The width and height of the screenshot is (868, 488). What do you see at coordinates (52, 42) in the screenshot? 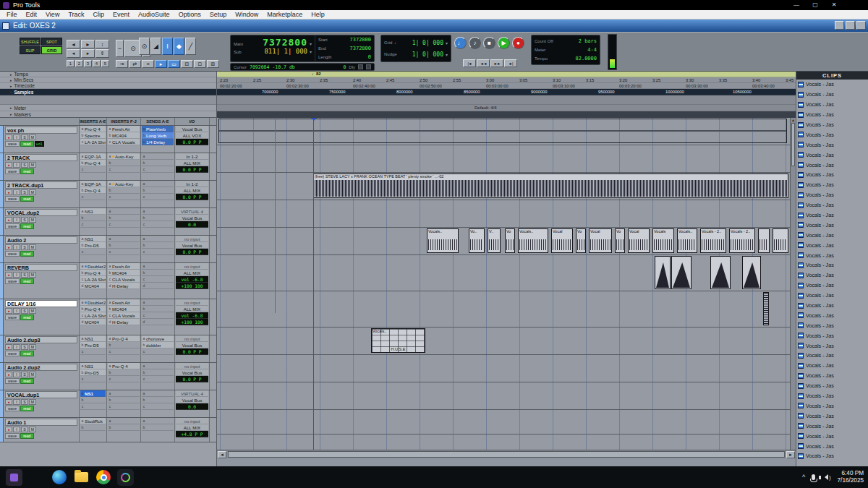
I see `mode-spot-button: SPOT` at bounding box center [52, 42].